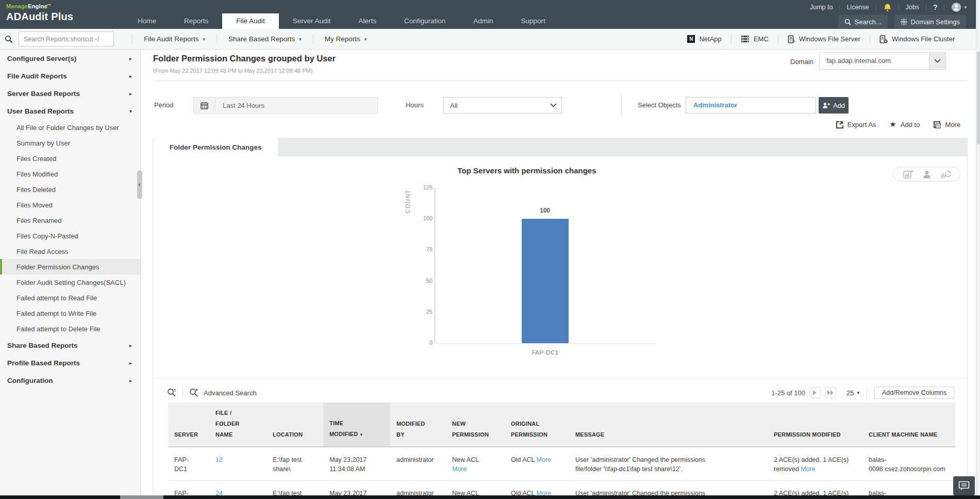  I want to click on column-header-modified_by: MODIFIED BY, so click(418, 425).